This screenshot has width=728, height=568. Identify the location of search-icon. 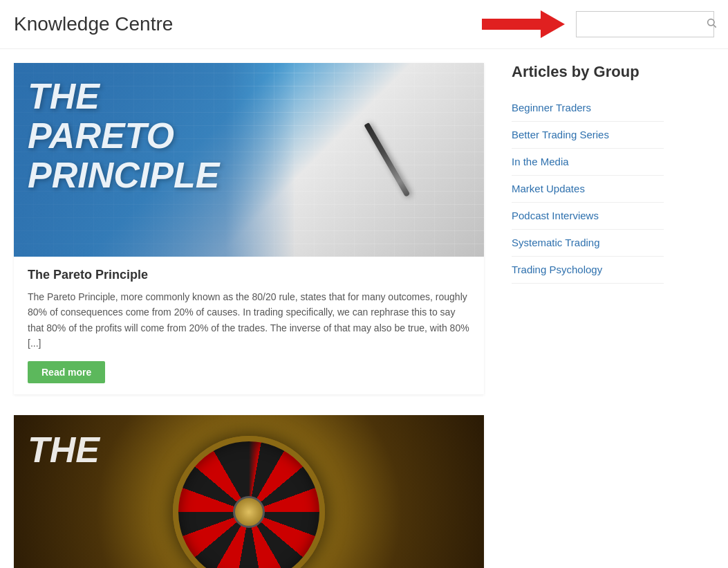
(711, 24).